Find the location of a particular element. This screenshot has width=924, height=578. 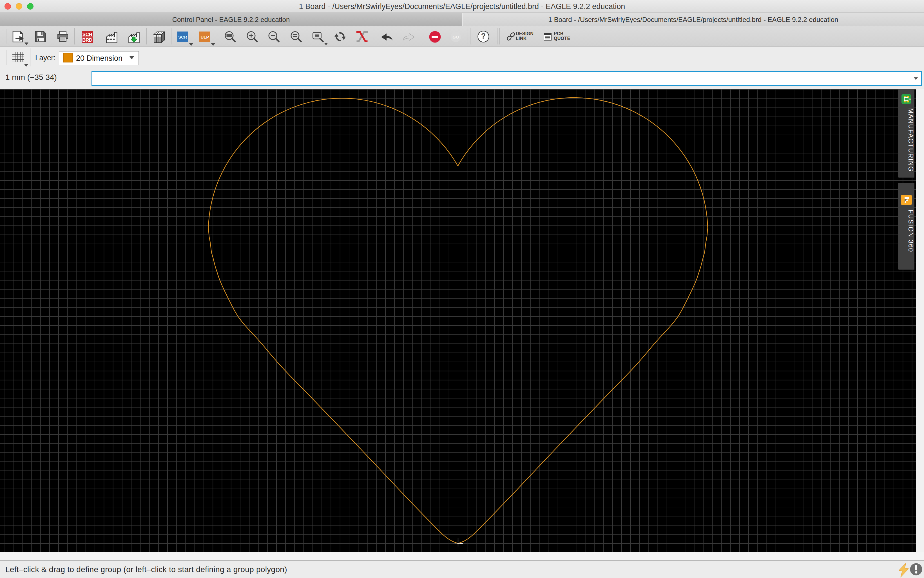

svg-text: BRD is located at coordinates (87, 40).